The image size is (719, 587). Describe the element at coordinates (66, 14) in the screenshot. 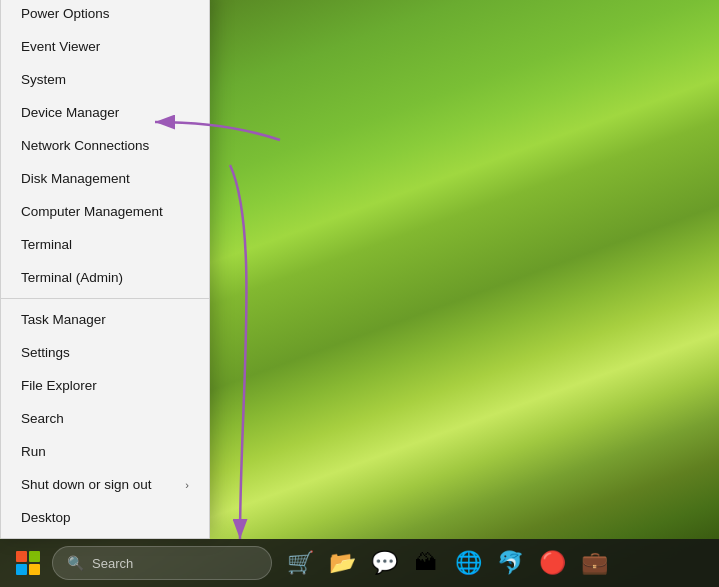

I see `menu-item-label-power-options: Power Options` at that location.